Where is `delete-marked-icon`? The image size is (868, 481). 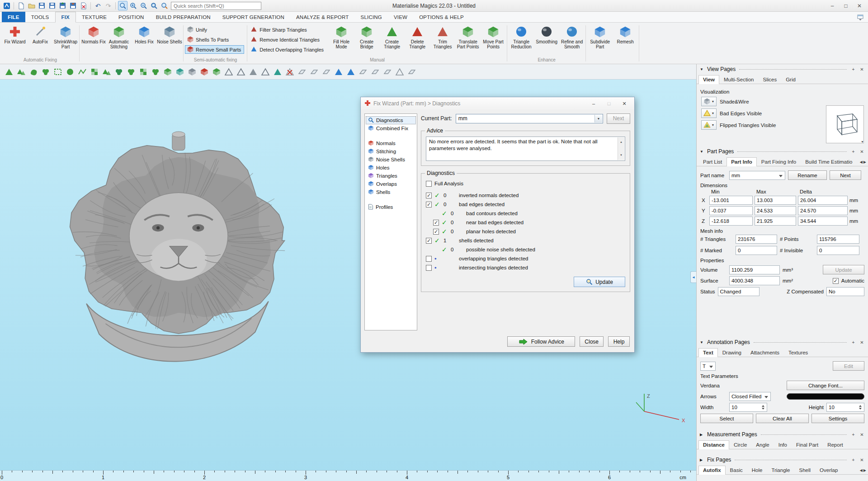
delete-marked-icon is located at coordinates (204, 72).